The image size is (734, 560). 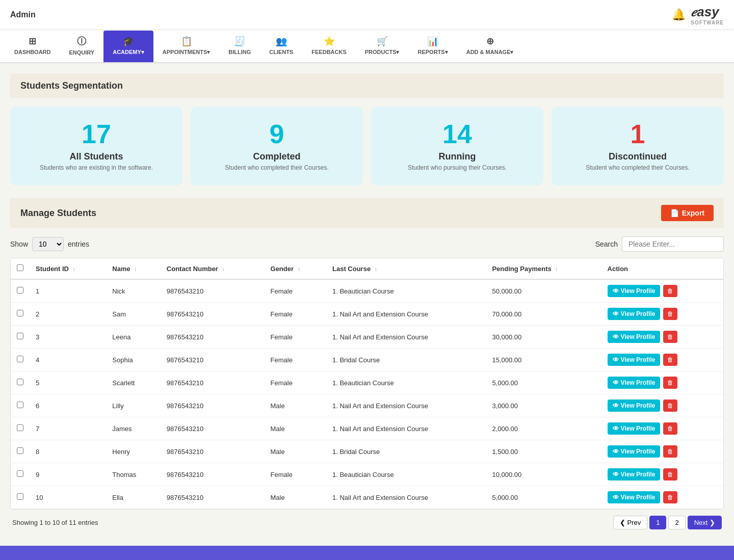 What do you see at coordinates (68, 269) in the screenshot?
I see `col-student-id: Student ID ↕` at bounding box center [68, 269].